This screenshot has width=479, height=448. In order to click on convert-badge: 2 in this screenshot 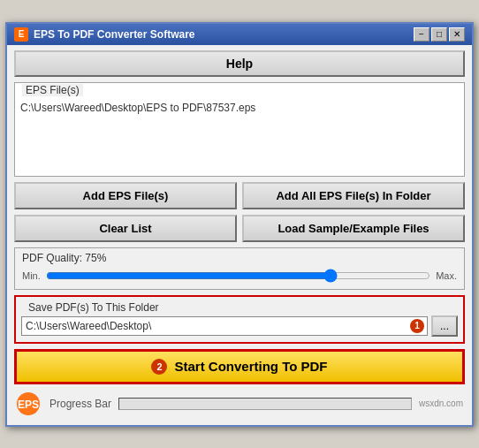, I will do `click(159, 367)`.